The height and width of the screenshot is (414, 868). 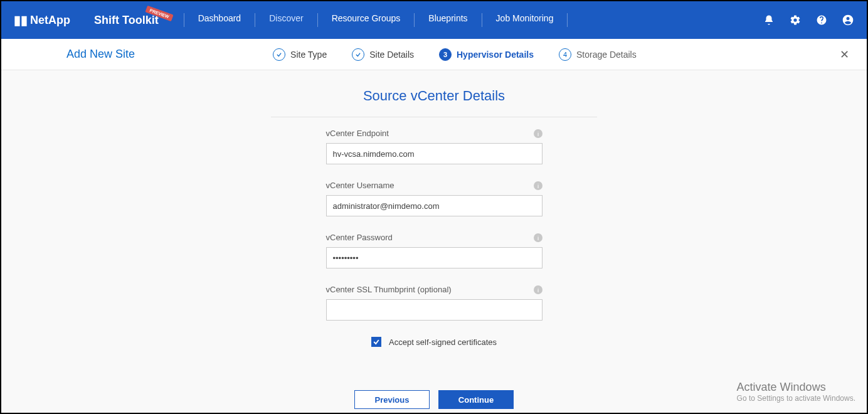 I want to click on gear-icon, so click(x=795, y=20).